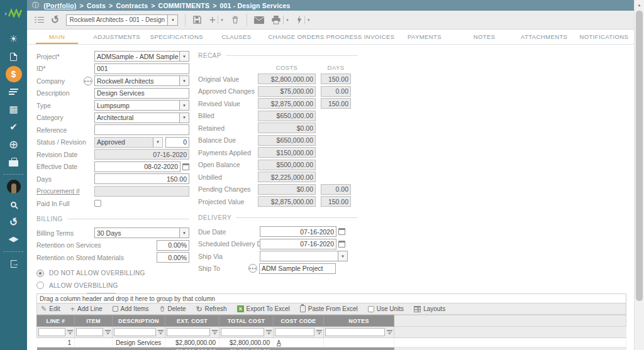 The width and height of the screenshot is (644, 350). What do you see at coordinates (50, 309) in the screenshot?
I see `edit-button: ✎Edit` at bounding box center [50, 309].